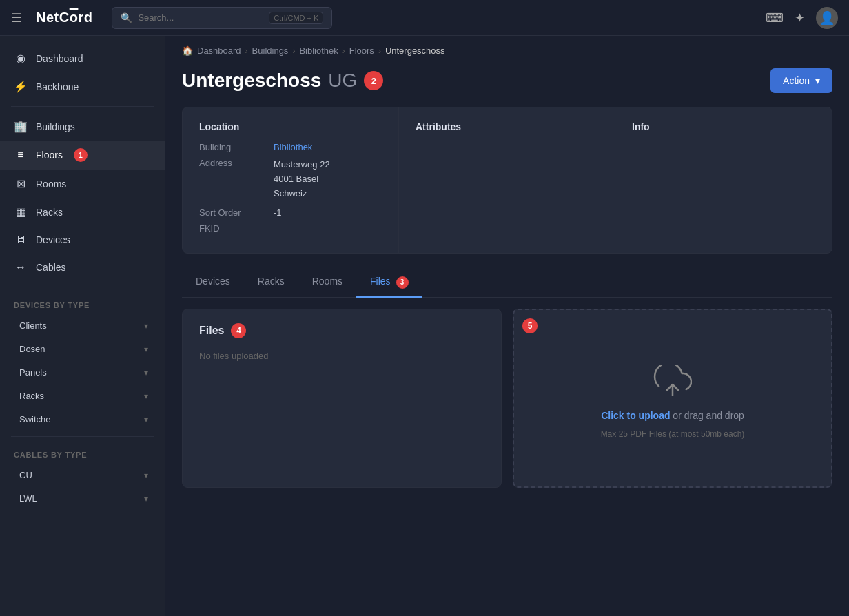 The width and height of the screenshot is (849, 616). I want to click on avatar: 👤, so click(827, 18).